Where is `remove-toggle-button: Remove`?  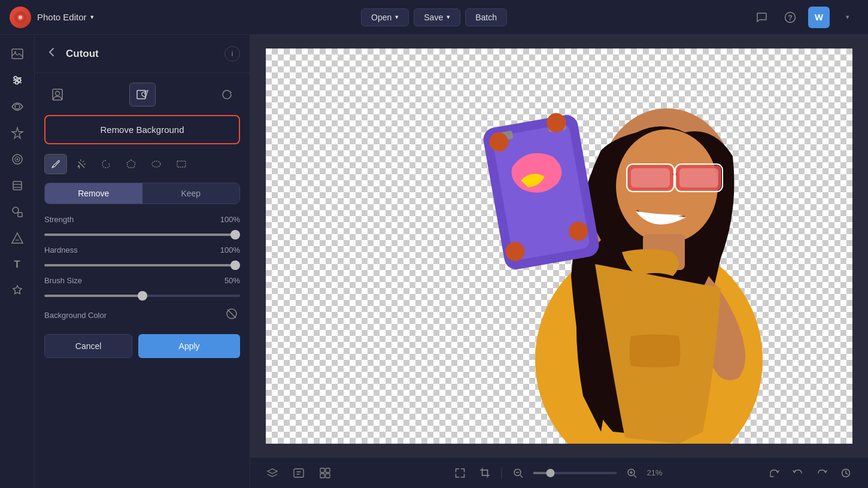
remove-toggle-button: Remove is located at coordinates (93, 193).